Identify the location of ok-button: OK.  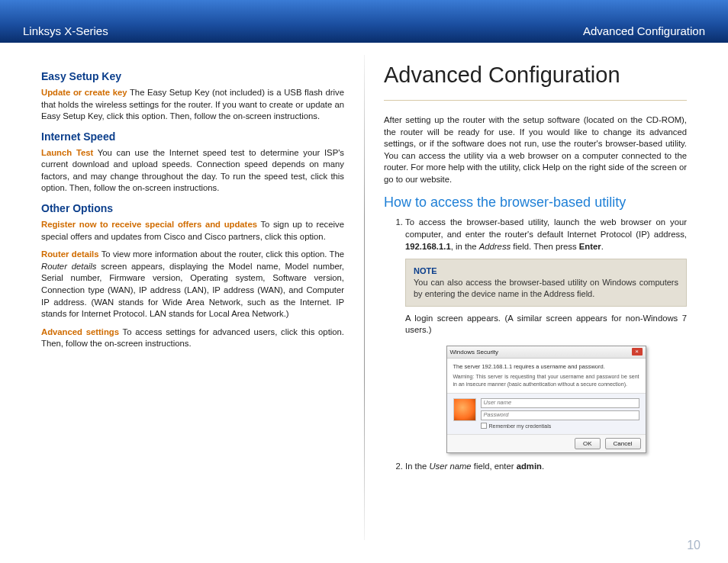
(588, 444).